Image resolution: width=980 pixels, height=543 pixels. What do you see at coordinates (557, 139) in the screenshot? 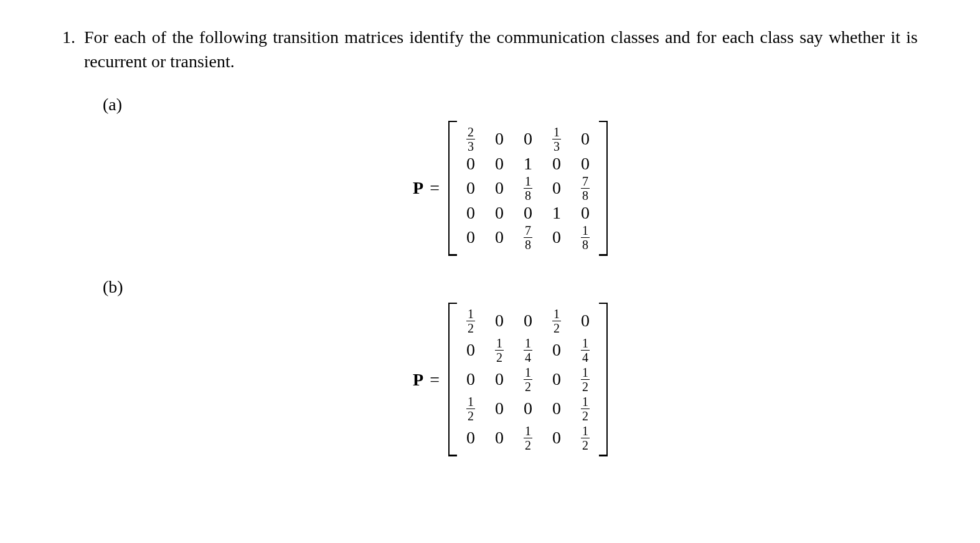
I see `fraction: 13` at bounding box center [557, 139].